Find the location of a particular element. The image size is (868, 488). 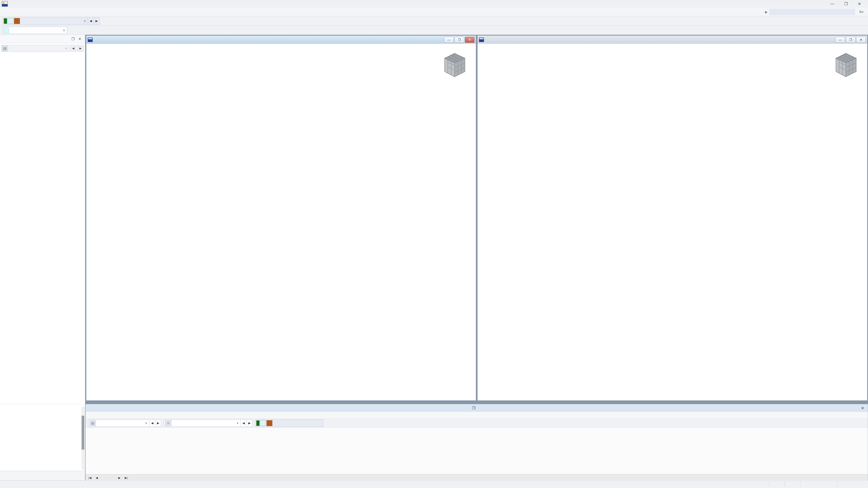

results-table-panel: ❐ ✕ ▤ ∨ ◀ ▶ ≡ ∨ ◀ is located at coordinates (477, 443).